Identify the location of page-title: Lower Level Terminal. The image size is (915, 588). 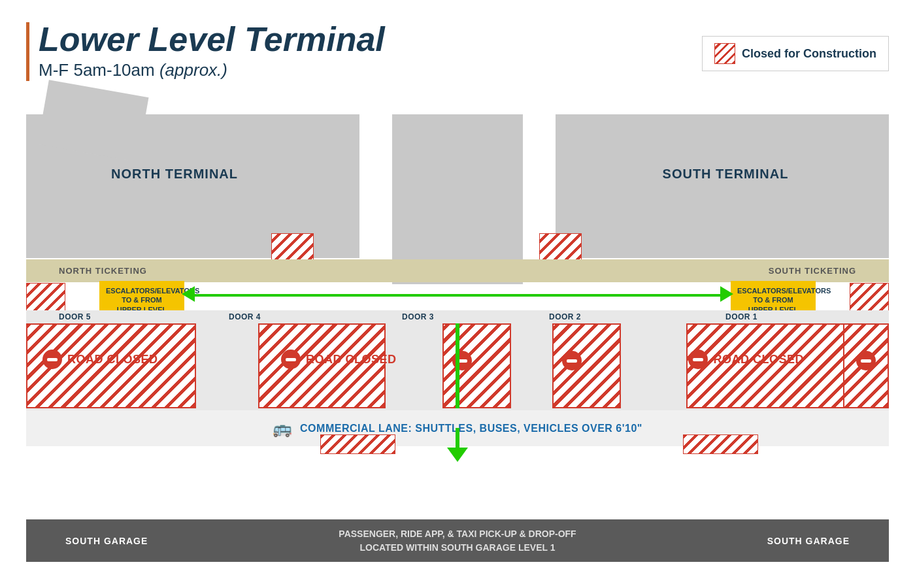
(212, 39).